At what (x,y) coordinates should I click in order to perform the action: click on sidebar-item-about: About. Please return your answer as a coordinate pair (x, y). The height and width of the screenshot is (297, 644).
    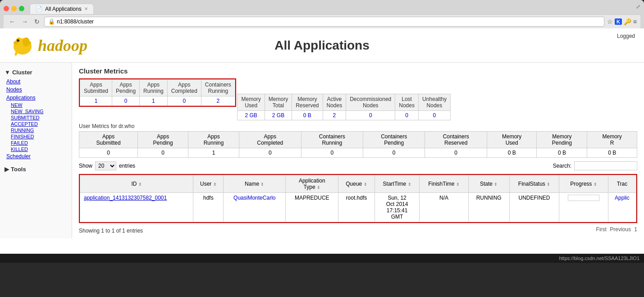
    Looking at the image, I should click on (36, 82).